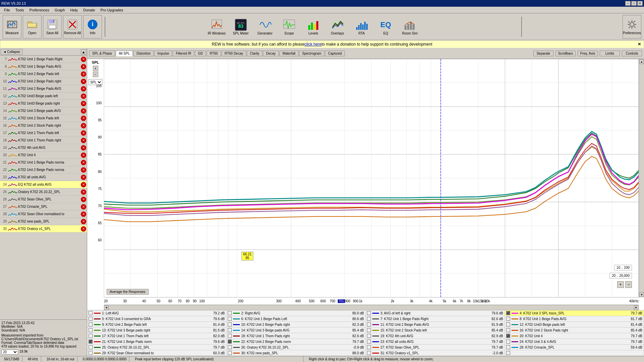 This screenshot has height=362, width=644. Describe the element at coordinates (435, 319) in the screenshot. I see `legend-cell: 7: K702 Unit 1 Beige Pads Right 82.6 dB` at that location.